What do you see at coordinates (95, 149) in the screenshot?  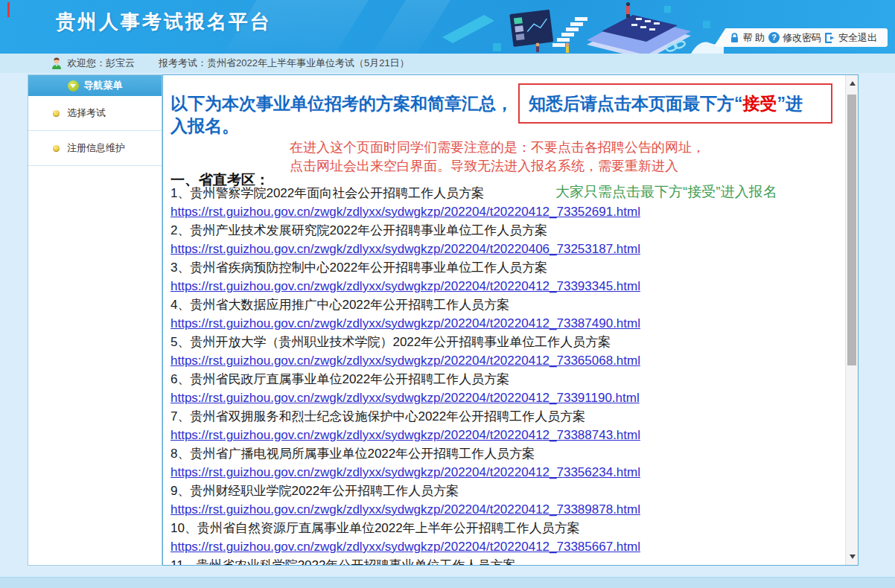 I see `sidebar-item-registration-info: 注册信息维护` at bounding box center [95, 149].